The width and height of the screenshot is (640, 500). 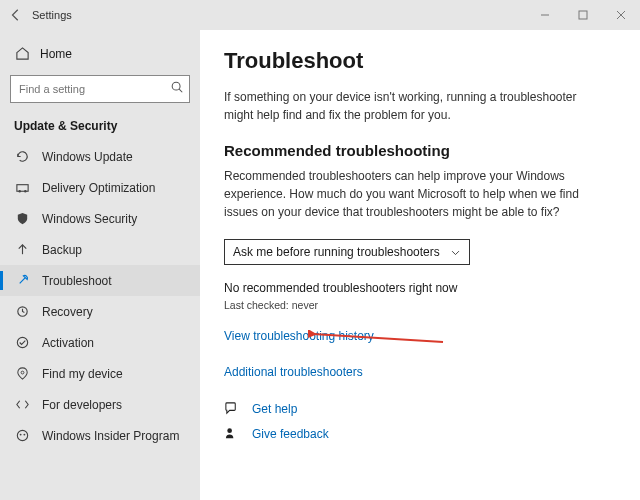 I want to click on home-label: Home, so click(x=56, y=54).